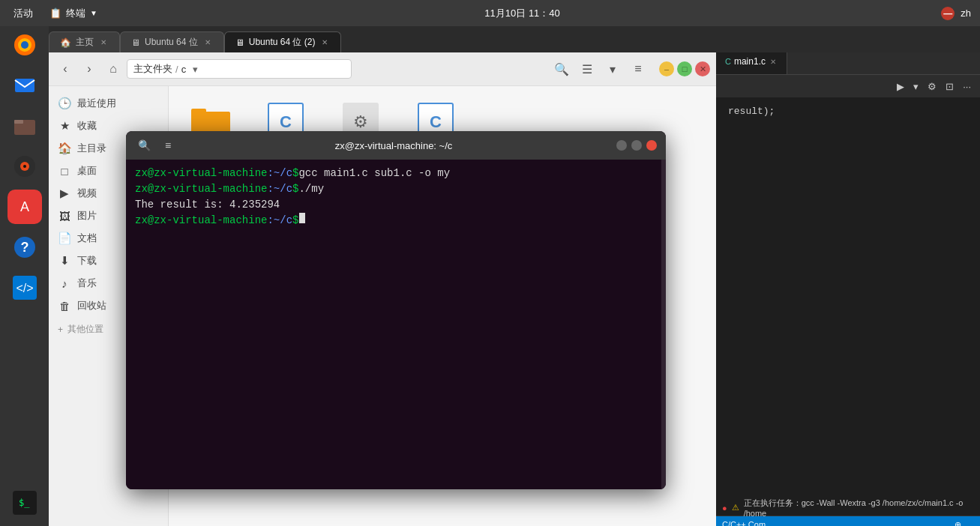 The width and height of the screenshot is (980, 526). What do you see at coordinates (773, 61) in the screenshot?
I see `vscode-tab-close-button: ✕` at bounding box center [773, 61].